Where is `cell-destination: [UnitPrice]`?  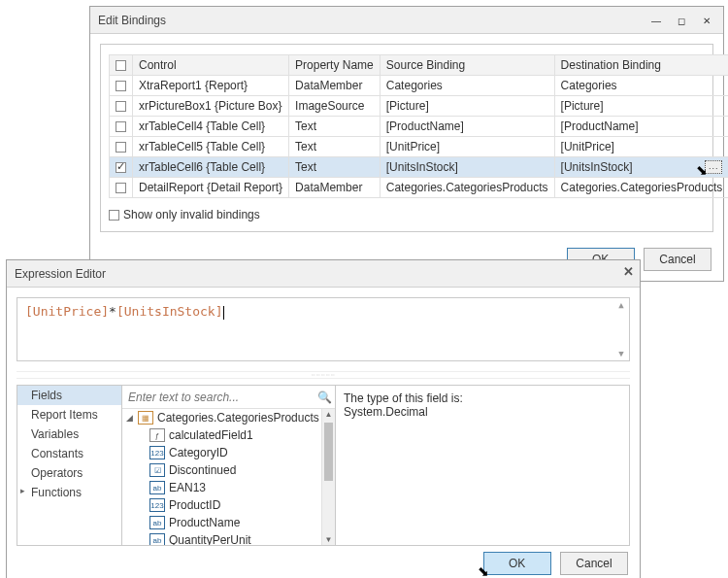 cell-destination: [UnitPrice] is located at coordinates (641, 148).